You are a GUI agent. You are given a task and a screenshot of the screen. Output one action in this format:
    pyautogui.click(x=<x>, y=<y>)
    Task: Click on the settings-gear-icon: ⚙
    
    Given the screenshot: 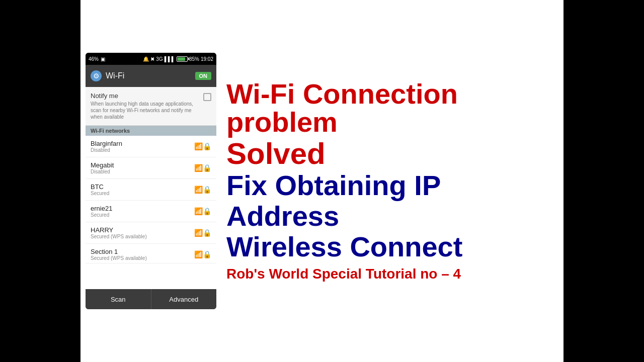 What is the action you would take?
    pyautogui.click(x=96, y=76)
    